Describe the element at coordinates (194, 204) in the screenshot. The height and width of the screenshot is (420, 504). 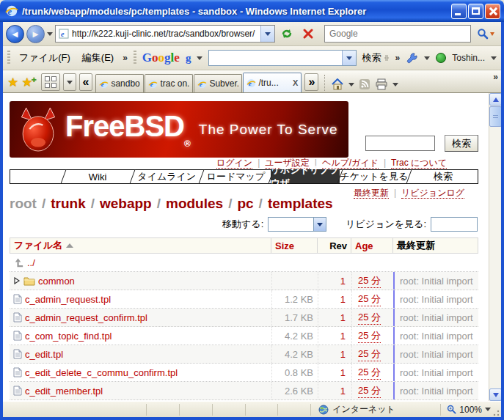
I see `breadcrumb-link: modules` at that location.